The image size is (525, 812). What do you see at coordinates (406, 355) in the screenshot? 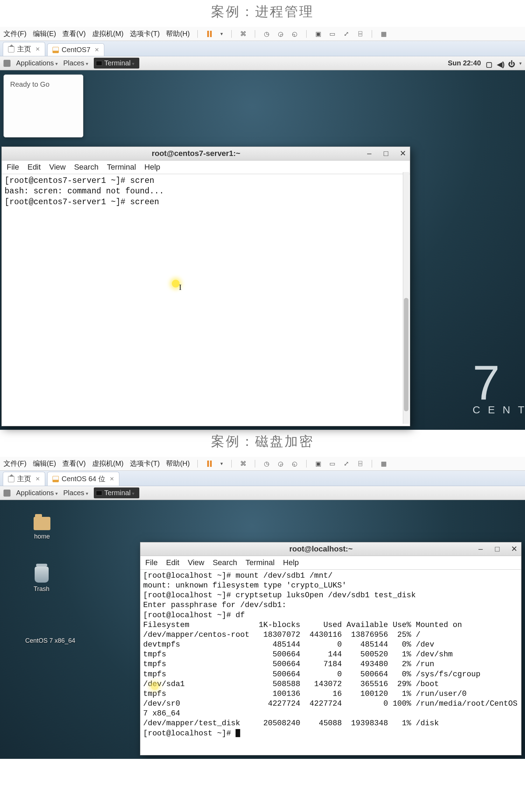
I see `scrollbar-thumb` at bounding box center [406, 355].